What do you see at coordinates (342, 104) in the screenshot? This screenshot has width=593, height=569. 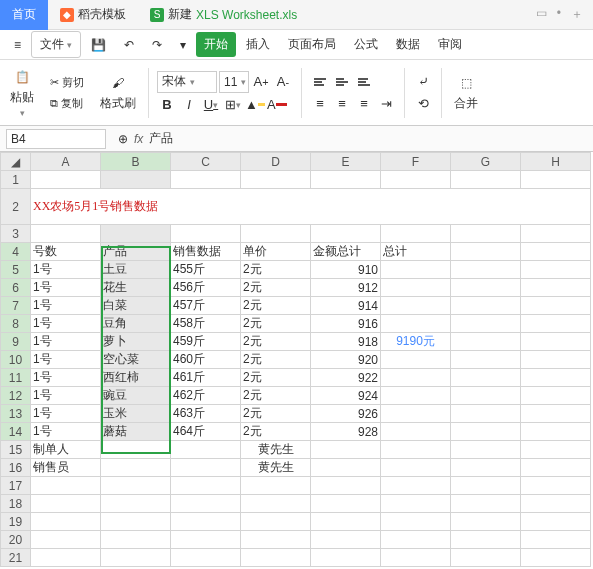 I see `align-center-button: ≡` at bounding box center [342, 104].